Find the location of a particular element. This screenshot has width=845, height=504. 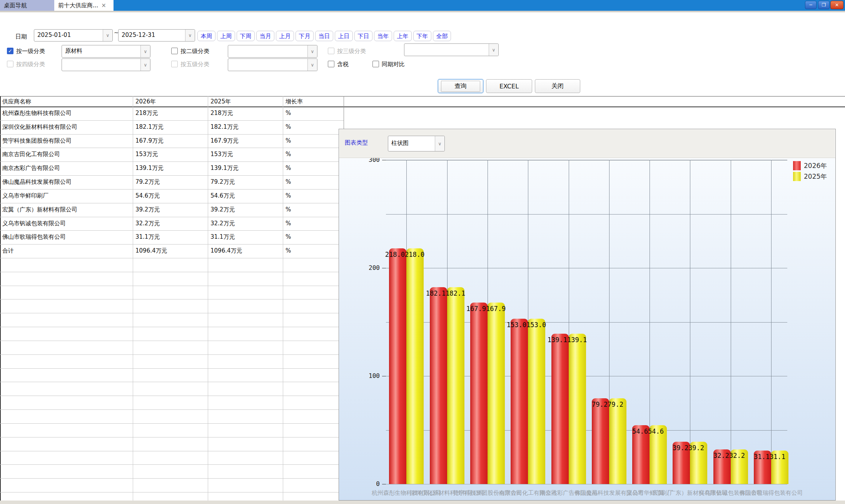

table-cell: % is located at coordinates (321, 113).